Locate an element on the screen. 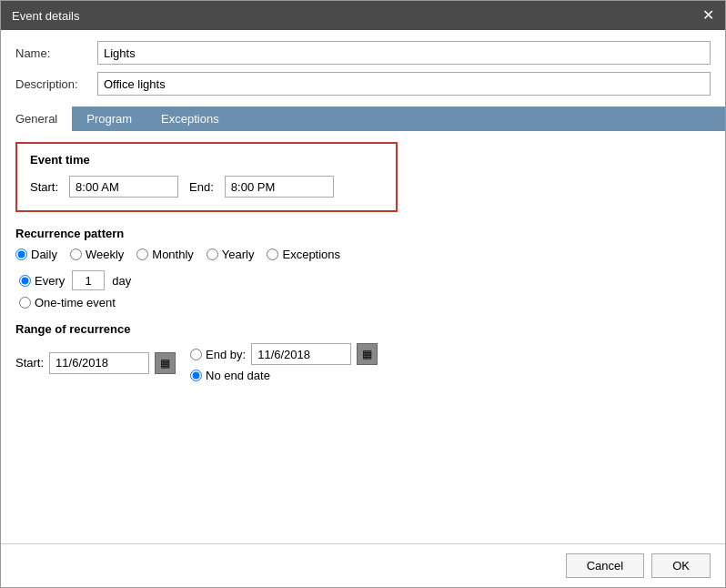 The height and width of the screenshot is (588, 726). range-start-calendar-button: ▦ is located at coordinates (166, 363).